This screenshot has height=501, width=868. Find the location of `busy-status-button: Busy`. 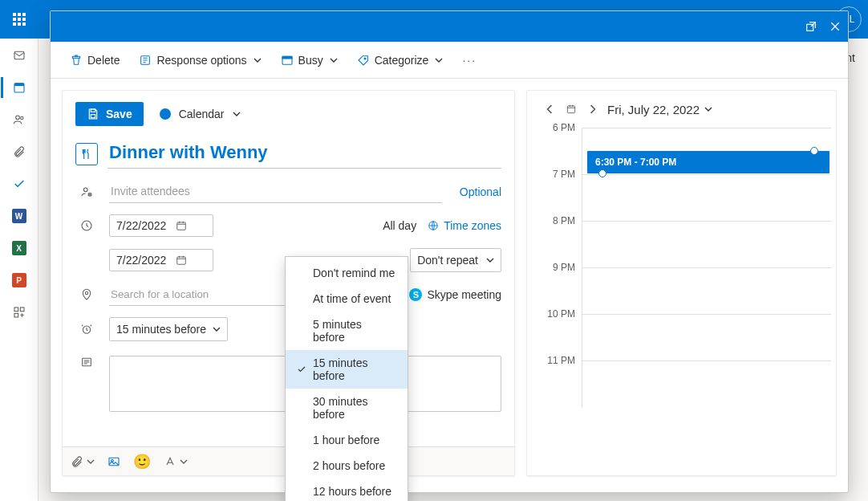

busy-status-button: Busy is located at coordinates (310, 60).